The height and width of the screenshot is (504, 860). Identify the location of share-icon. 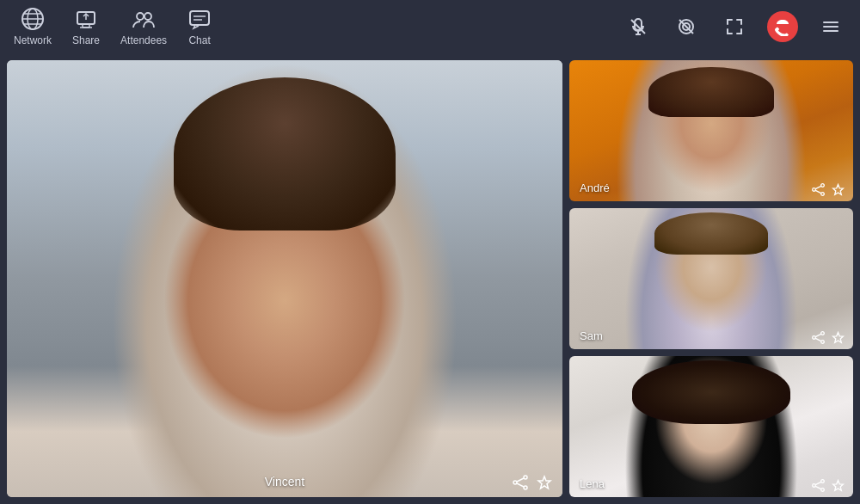
(86, 19).